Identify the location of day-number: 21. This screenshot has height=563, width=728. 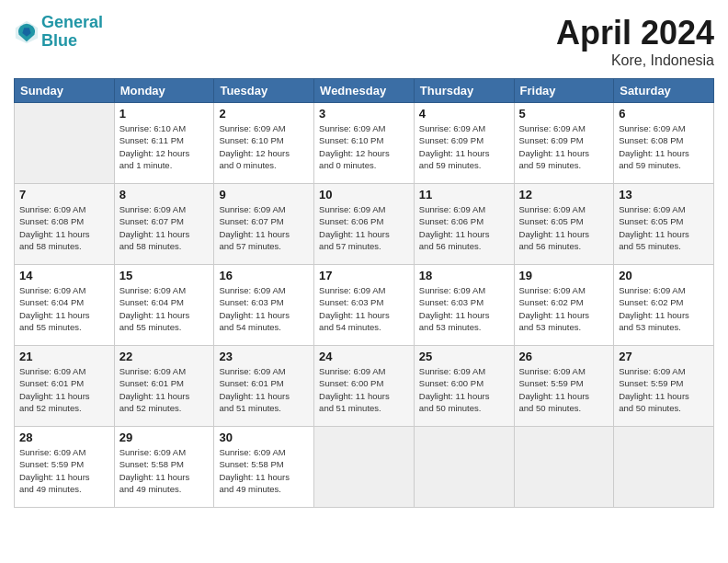
(64, 357).